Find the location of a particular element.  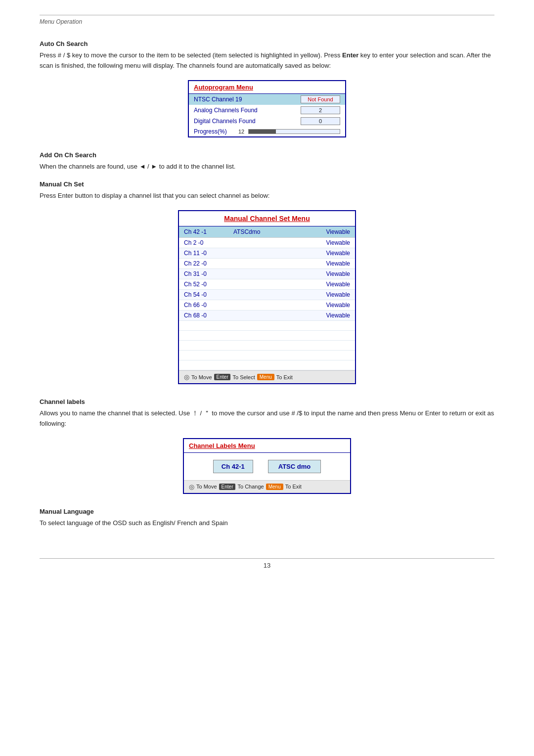

autoprog-progress-bar-outer is located at coordinates (294, 132).